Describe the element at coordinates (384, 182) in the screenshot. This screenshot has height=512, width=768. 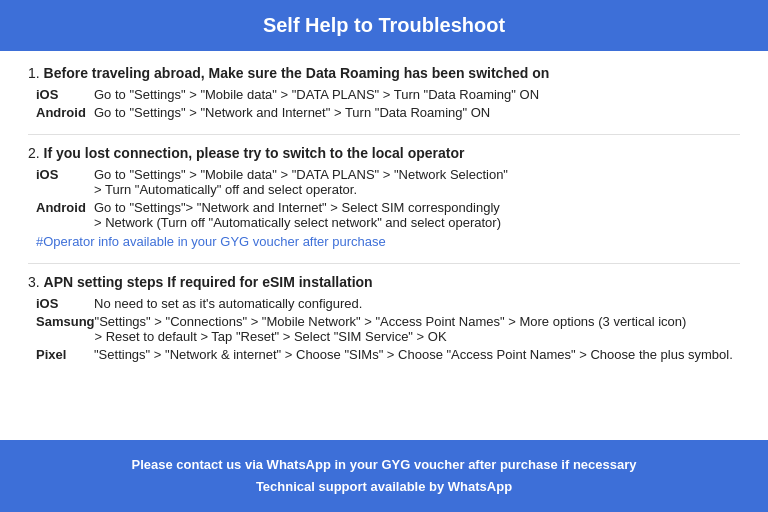
I see `section-2-ios-row: iOS Go to "Settings" > "Mobile data" > "…` at that location.